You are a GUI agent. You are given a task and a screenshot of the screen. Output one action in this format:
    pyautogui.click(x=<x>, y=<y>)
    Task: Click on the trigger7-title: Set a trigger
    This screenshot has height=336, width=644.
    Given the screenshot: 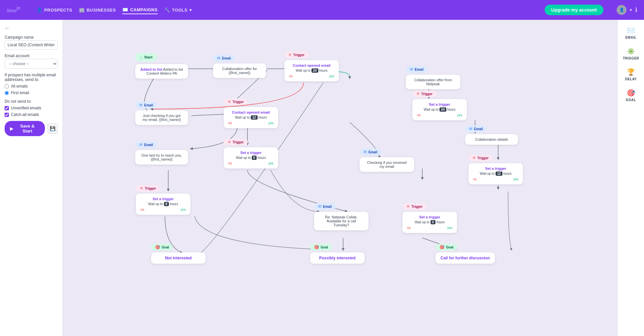 What is the action you would take?
    pyautogui.click(x=430, y=217)
    